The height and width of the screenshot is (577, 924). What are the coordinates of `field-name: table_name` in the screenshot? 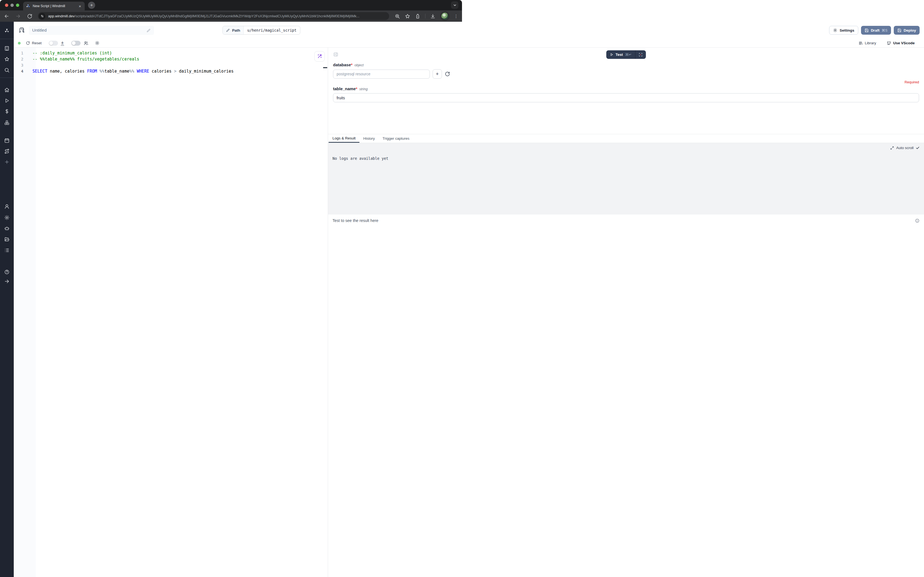 It's located at (344, 89).